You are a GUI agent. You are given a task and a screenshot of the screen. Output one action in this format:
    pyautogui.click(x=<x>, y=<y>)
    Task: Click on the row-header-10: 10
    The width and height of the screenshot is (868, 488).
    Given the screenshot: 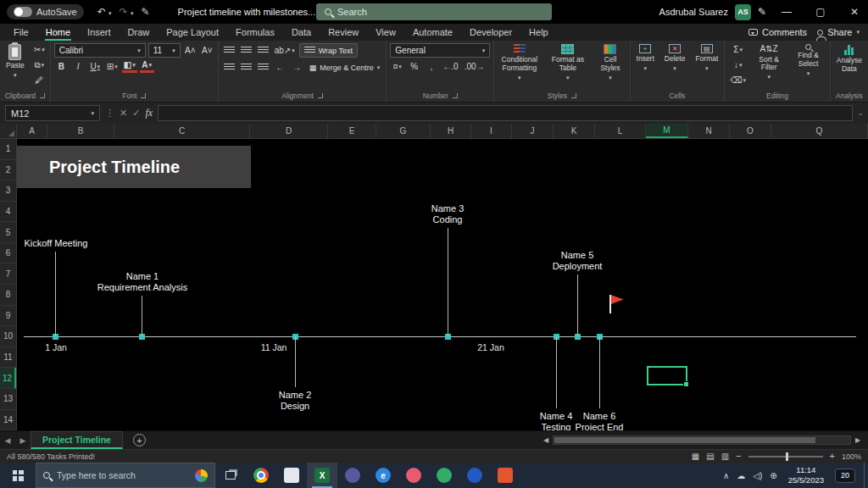 What is the action you would take?
    pyautogui.click(x=8, y=337)
    